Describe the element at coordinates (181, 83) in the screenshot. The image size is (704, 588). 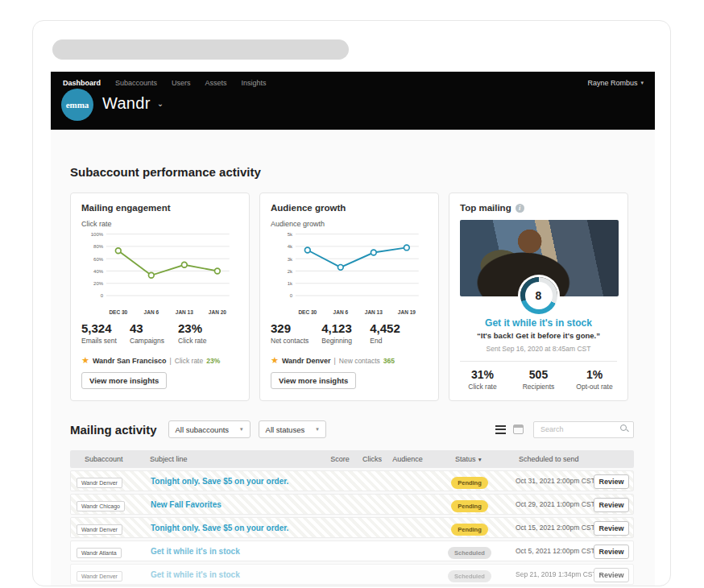
I see `nav-item-users: Users` at that location.